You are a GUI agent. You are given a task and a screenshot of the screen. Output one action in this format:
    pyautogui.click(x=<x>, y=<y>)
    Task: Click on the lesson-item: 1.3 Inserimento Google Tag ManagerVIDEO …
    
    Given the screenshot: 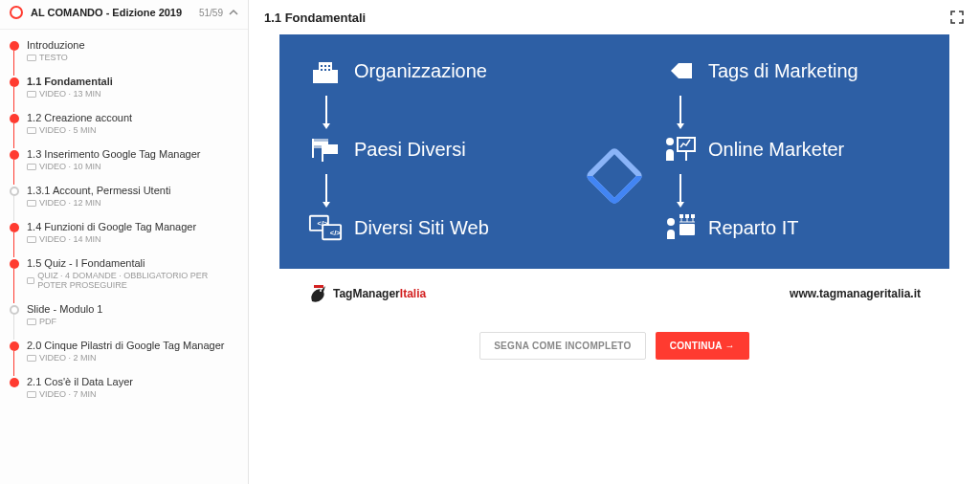 What is the action you would take?
    pyautogui.click(x=124, y=160)
    